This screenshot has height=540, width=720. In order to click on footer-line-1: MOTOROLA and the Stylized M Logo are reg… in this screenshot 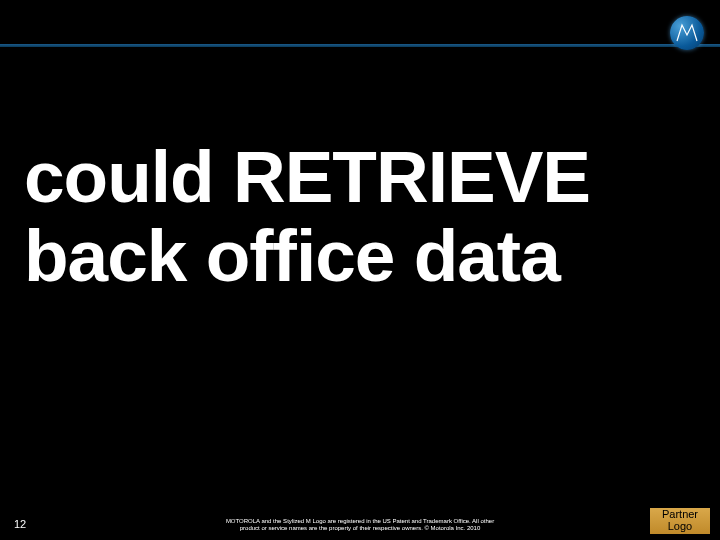, I will do `click(360, 521)`.